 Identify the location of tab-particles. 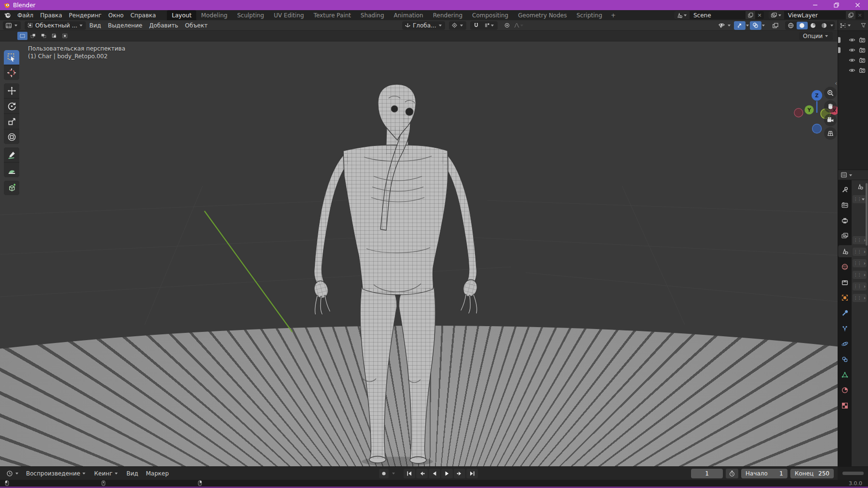
(845, 329).